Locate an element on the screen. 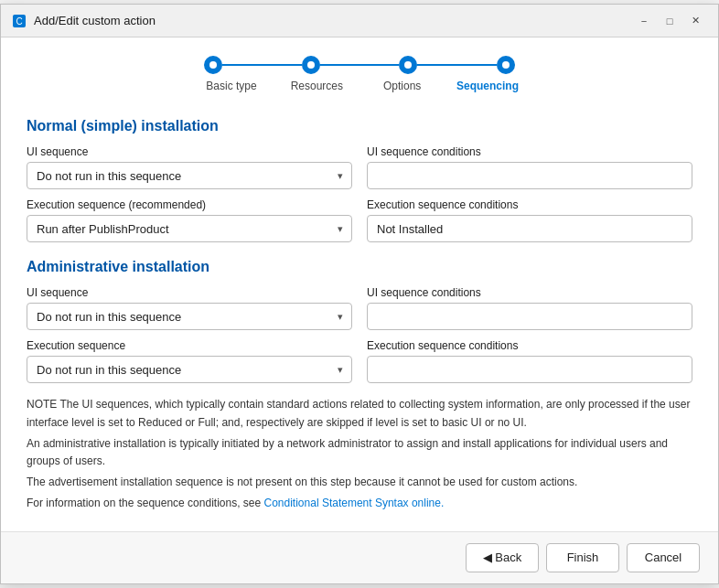 This screenshot has width=719, height=588. step-label-4: Sequencing is located at coordinates (488, 86).